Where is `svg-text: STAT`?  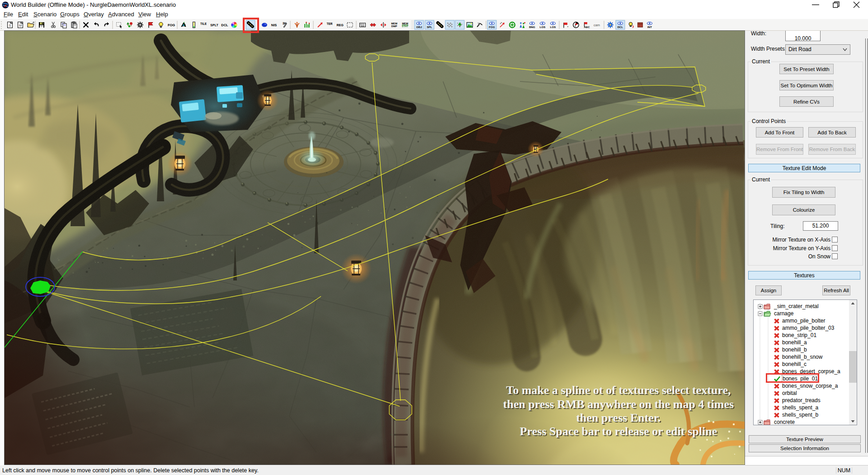
svg-text: STAT is located at coordinates (405, 26).